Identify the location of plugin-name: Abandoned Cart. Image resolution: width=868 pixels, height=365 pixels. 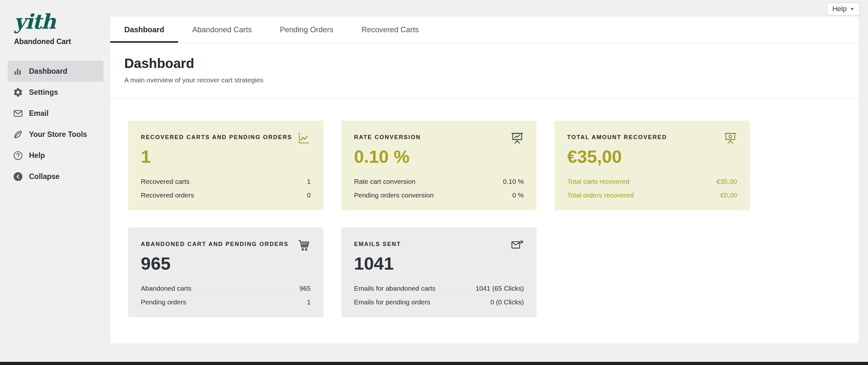
(62, 42).